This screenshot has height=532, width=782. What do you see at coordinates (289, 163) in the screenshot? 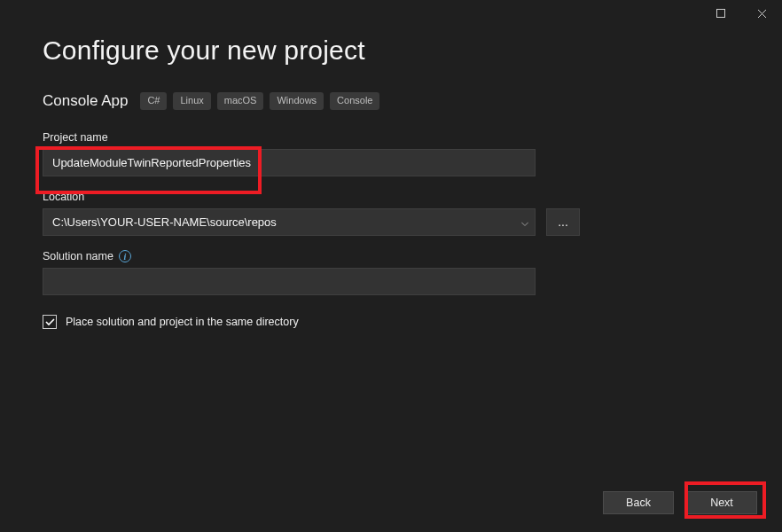
I see `project-name-input` at bounding box center [289, 163].